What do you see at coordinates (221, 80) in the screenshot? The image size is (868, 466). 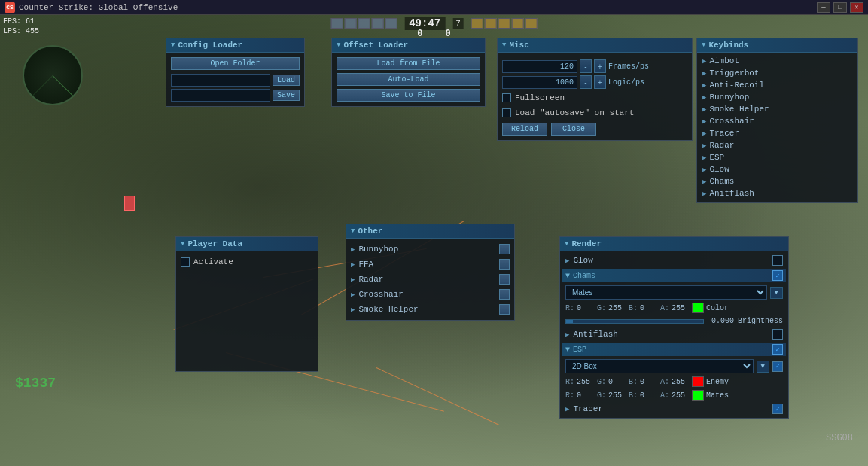 I see `config-name-input` at bounding box center [221, 80].